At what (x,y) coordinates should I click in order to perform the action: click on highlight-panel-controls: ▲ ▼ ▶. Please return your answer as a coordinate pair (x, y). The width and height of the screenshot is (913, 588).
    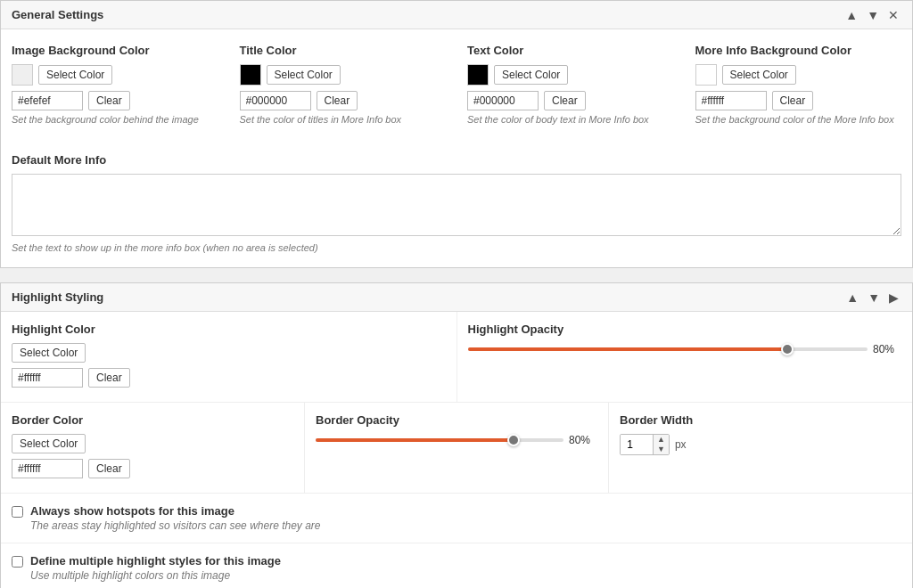
    Looking at the image, I should click on (872, 298).